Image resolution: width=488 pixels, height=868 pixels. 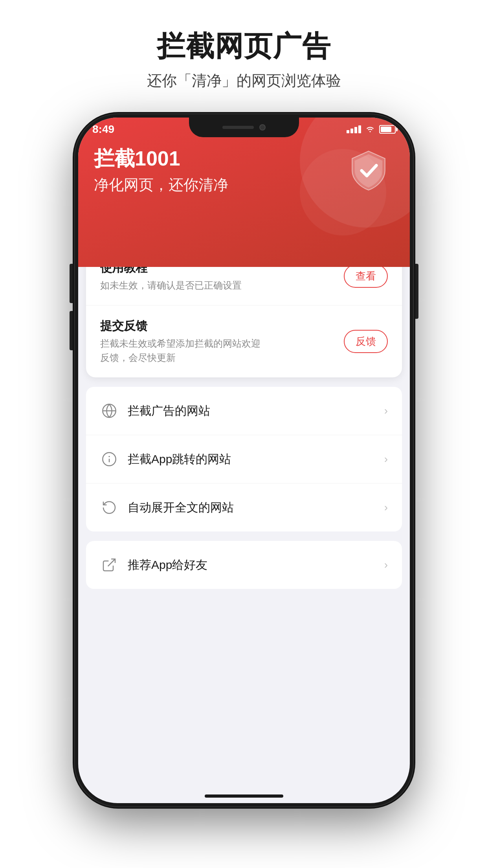 I want to click on volume-down-button, so click(x=72, y=331).